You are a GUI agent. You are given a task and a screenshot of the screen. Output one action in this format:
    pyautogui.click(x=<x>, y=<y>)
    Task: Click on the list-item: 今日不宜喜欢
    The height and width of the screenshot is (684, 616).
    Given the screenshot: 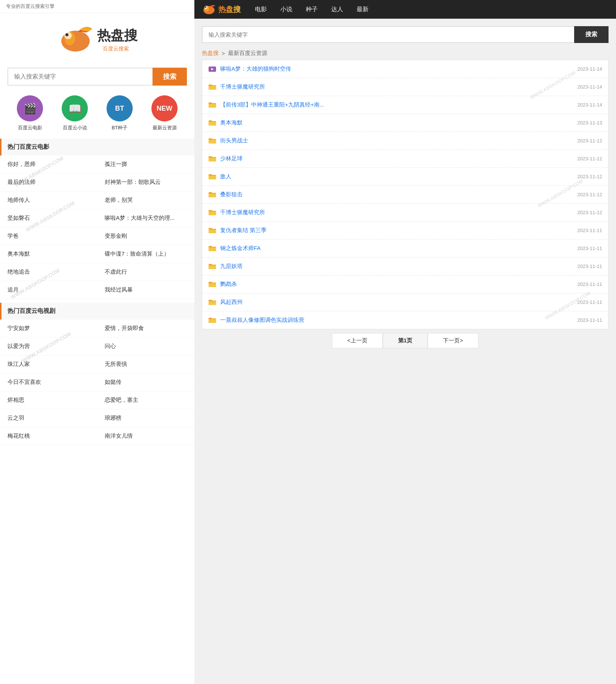 What is the action you would take?
    pyautogui.click(x=49, y=382)
    